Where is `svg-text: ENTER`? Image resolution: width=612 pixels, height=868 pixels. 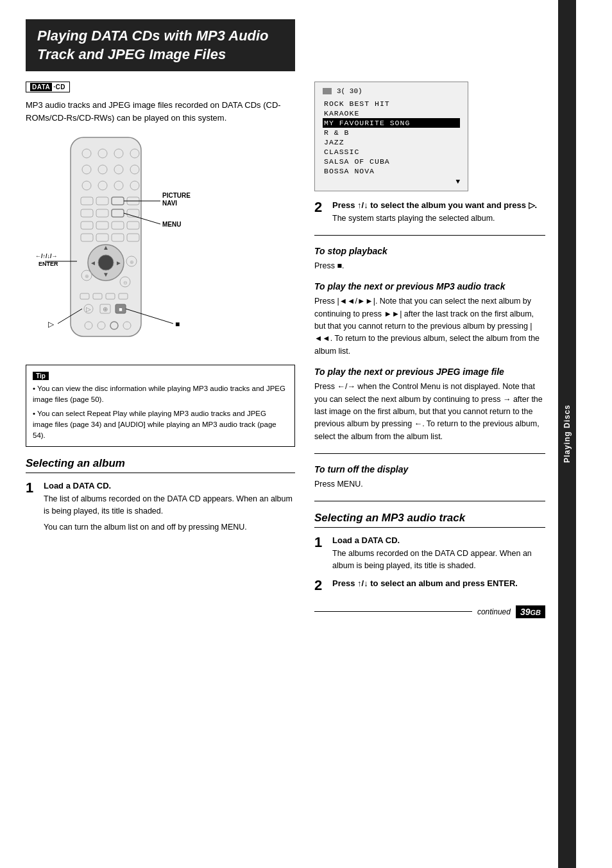 svg-text: ENTER is located at coordinates (49, 264).